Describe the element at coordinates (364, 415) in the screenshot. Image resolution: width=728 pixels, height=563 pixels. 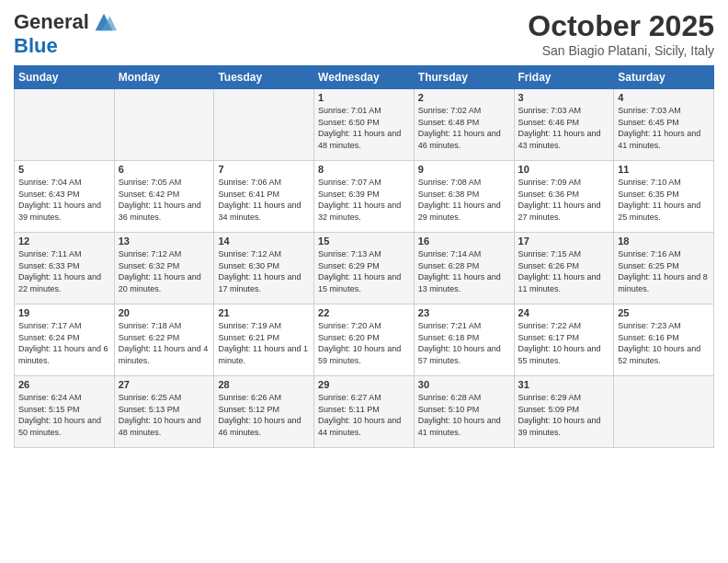
I see `day-info: Sunrise: 6:27 AM Sunset: 5:11 PM Dayligh…` at that location.